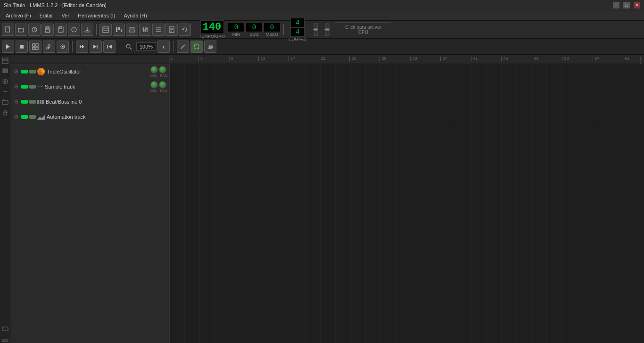 The image size is (644, 343). I want to click on ruler-mark-45: | 45, so click(504, 58).